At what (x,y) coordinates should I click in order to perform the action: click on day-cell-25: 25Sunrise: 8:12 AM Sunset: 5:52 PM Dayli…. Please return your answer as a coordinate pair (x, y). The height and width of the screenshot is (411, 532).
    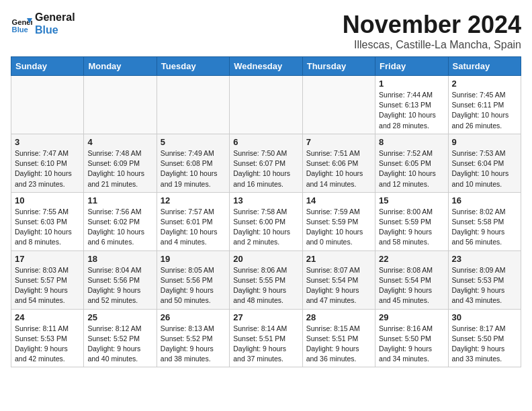
    Looking at the image, I should click on (120, 338).